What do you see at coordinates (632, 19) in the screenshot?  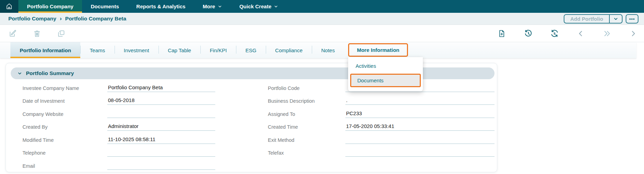 I see `ellipsis-icon: •••` at bounding box center [632, 19].